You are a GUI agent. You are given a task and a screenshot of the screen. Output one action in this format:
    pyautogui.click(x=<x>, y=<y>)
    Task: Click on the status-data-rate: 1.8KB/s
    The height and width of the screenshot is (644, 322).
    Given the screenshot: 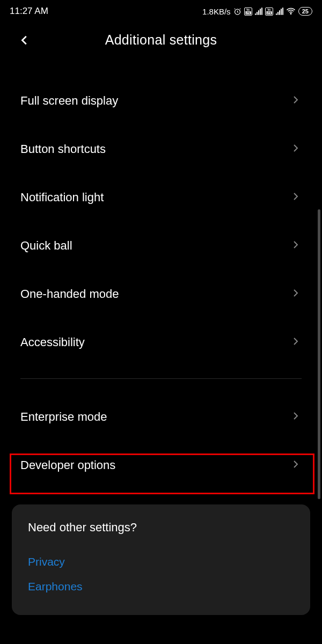 What is the action you would take?
    pyautogui.click(x=217, y=12)
    